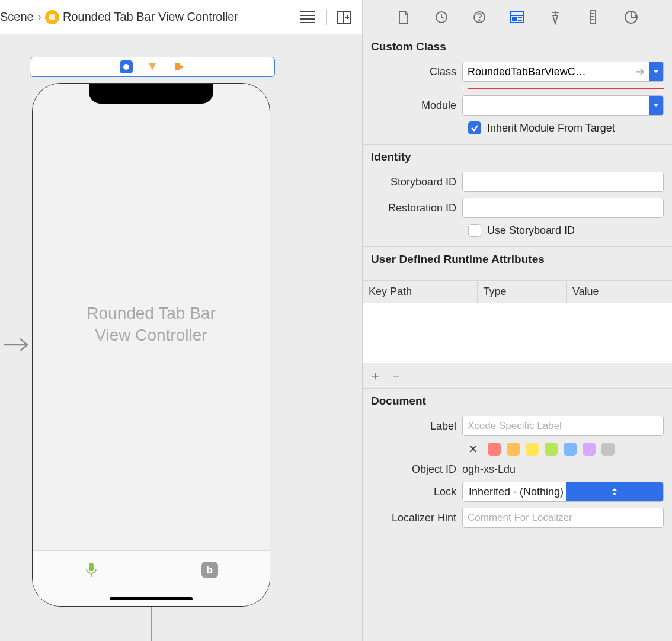 The height and width of the screenshot is (641, 672). Describe the element at coordinates (563, 426) in the screenshot. I see `doc-label-input` at that location.